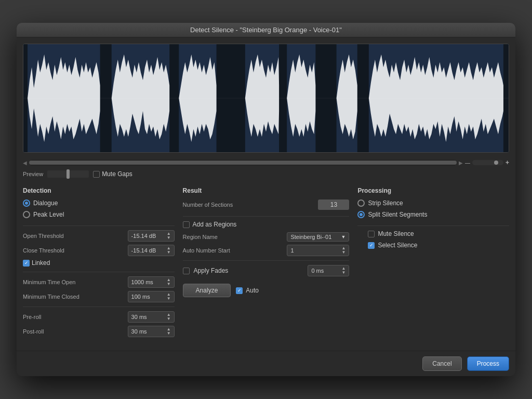 This screenshot has height=399, width=532. Describe the element at coordinates (317, 271) in the screenshot. I see `apply-fades-value: 0 ms` at that location.